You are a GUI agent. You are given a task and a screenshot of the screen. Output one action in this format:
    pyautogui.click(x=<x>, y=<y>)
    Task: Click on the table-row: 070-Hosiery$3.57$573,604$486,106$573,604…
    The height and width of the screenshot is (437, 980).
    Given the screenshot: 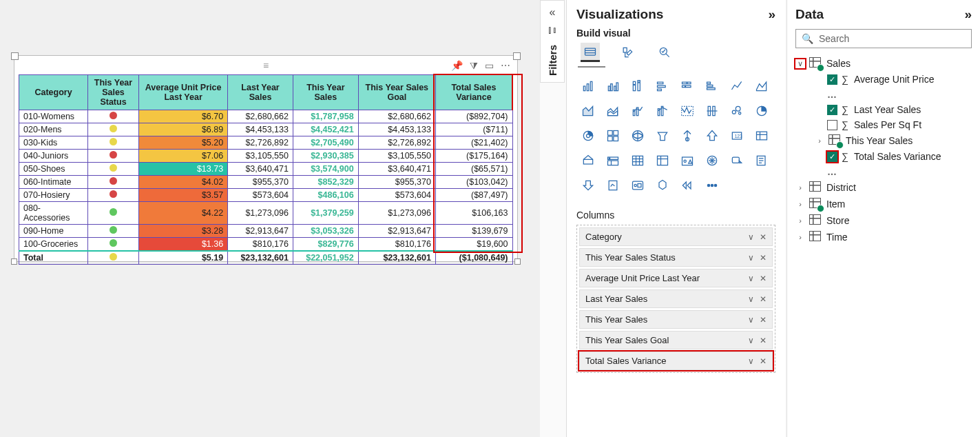 What is the action you would take?
    pyautogui.click(x=266, y=194)
    